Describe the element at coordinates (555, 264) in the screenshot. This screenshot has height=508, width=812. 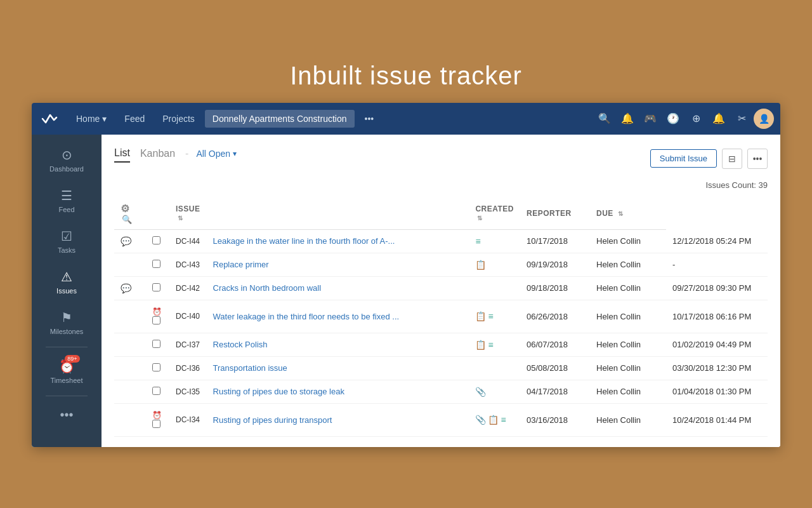
I see `row-created: 09/19/2018` at that location.